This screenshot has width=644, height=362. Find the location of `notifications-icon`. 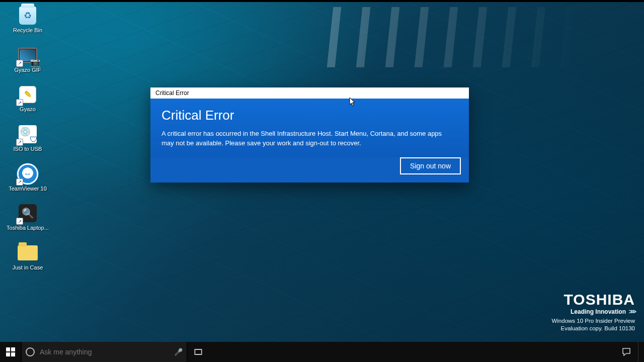

notifications-icon is located at coordinates (626, 352).